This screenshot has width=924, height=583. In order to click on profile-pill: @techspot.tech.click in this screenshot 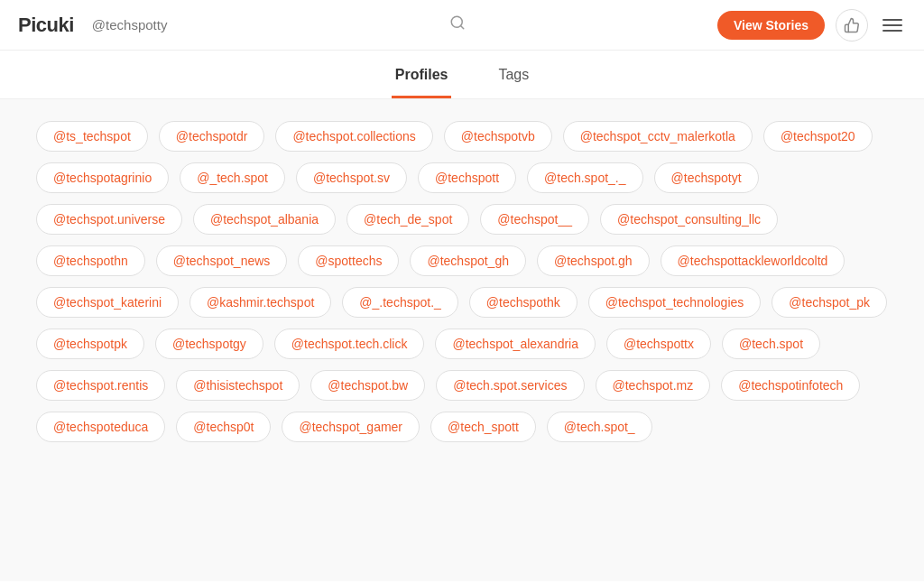, I will do `click(350, 344)`.